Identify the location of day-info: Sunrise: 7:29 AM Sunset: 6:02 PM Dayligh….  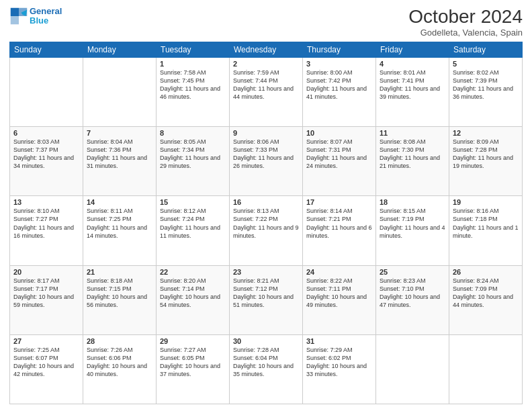
(339, 363).